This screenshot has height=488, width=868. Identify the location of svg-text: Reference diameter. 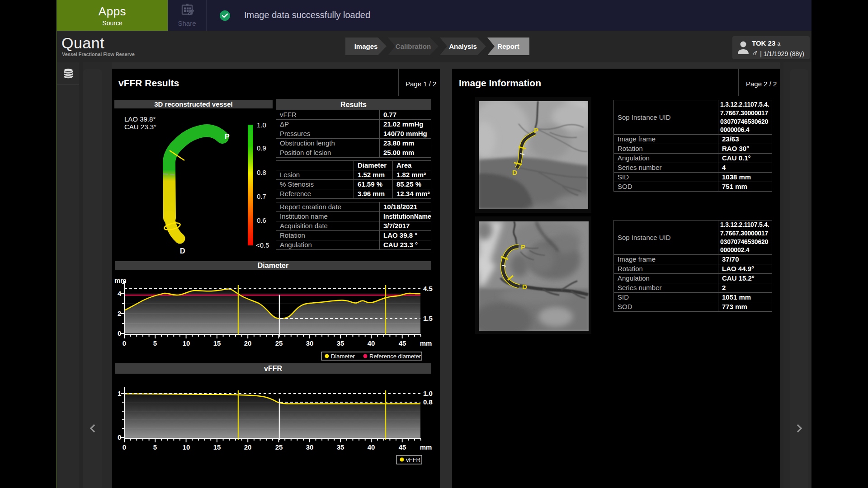
(395, 356).